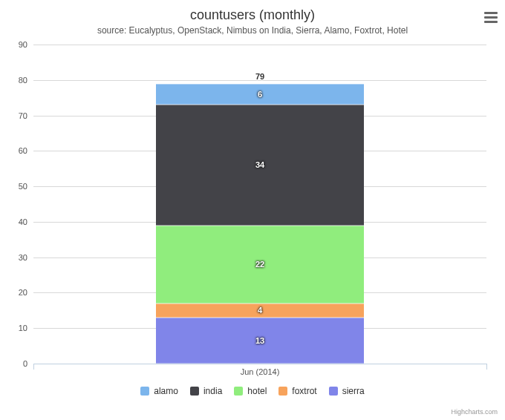 The height and width of the screenshot is (420, 505). What do you see at coordinates (260, 45) in the screenshot?
I see `gridline` at bounding box center [260, 45].